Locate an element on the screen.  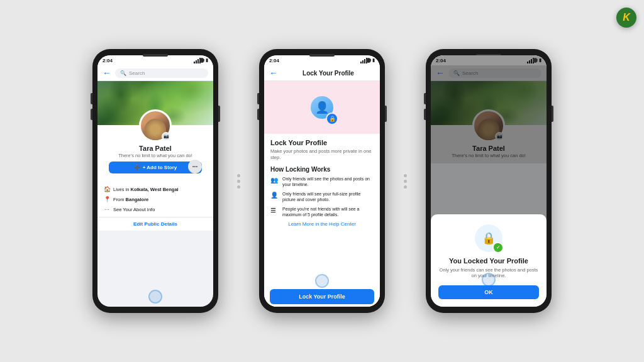
home-icon: 🏠 is located at coordinates (107, 189).